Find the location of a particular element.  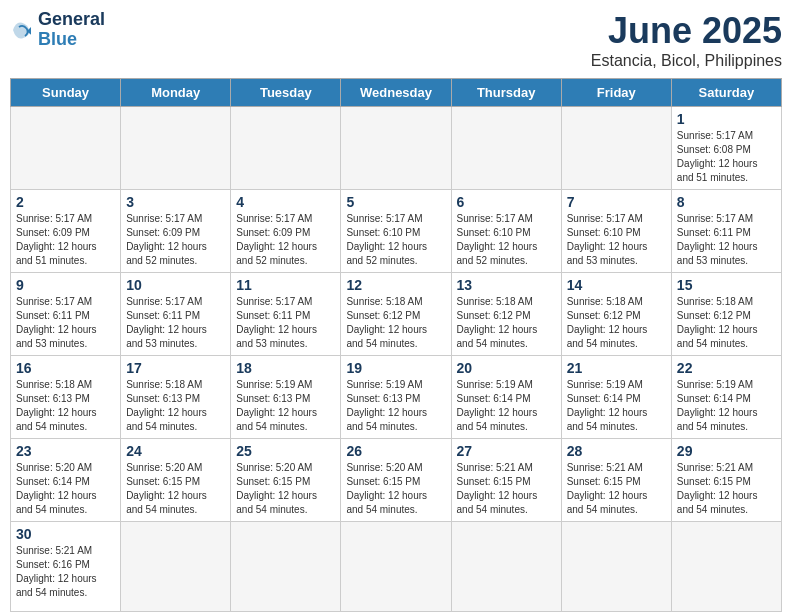

calendar-subtitle: Estancia, Bicol, Philippines is located at coordinates (686, 61).